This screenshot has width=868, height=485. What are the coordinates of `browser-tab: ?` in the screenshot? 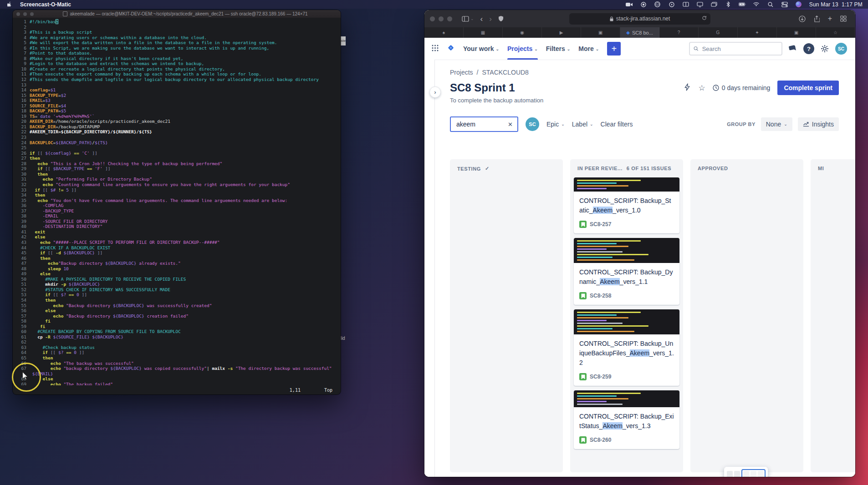 It's located at (679, 33).